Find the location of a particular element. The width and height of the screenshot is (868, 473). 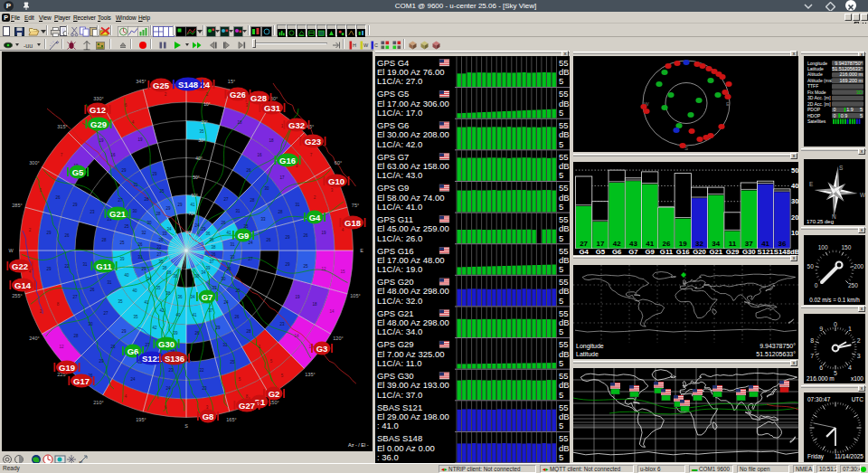

svg-text: 32 is located at coordinates (144, 233).